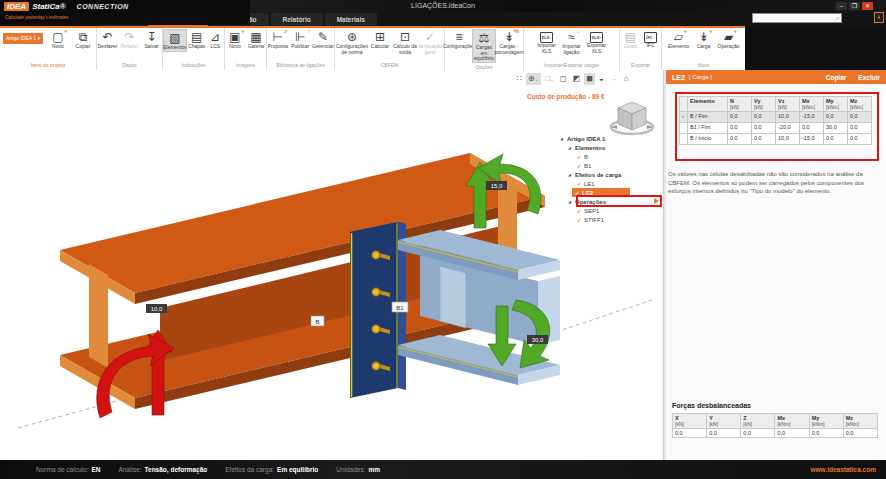  Describe the element at coordinates (610, 174) in the screenshot. I see `tree-group-efeitos-de-carga: ◢ Efeitos de carga` at that location.